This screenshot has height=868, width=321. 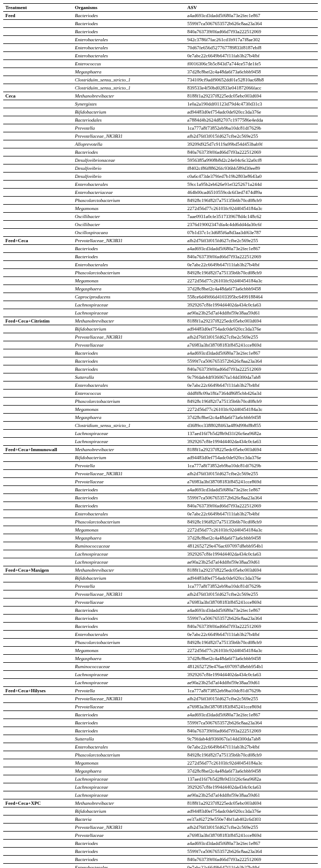 What do you see at coordinates (129, 482) in the screenshot?
I see `organism-cell: Prevotellaceae` at bounding box center [129, 482].